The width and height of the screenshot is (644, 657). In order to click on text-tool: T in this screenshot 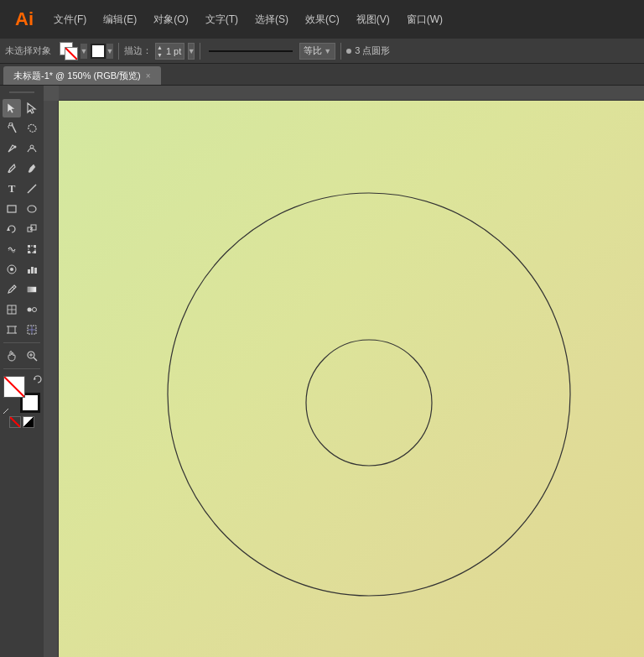, I will do `click(12, 189)`.